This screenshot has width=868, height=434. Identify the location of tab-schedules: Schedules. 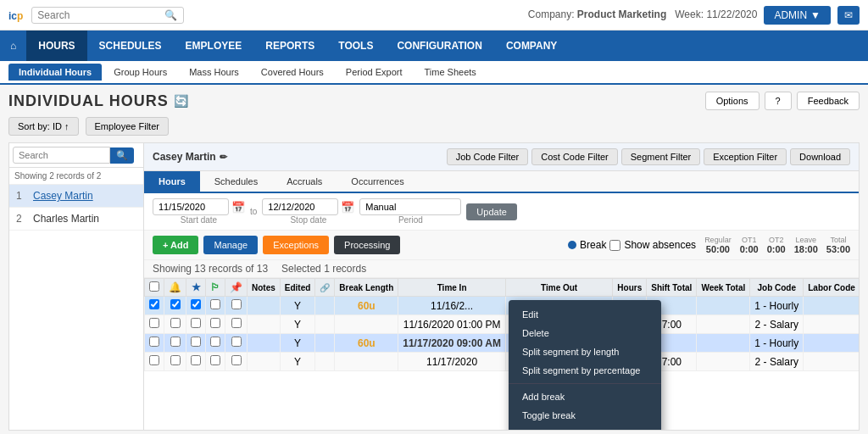
(236, 181).